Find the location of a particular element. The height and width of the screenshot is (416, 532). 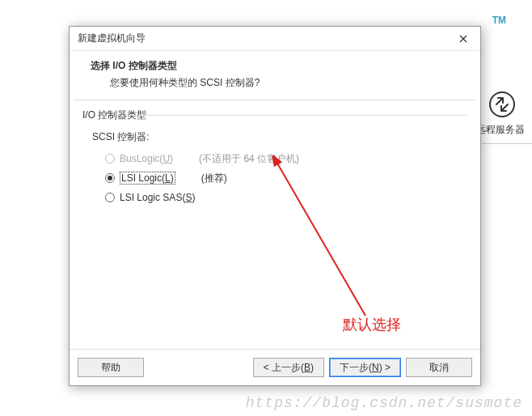

radio-buslogic: BusLogic(U) (不适用于 64 位客户机) is located at coordinates (286, 159).